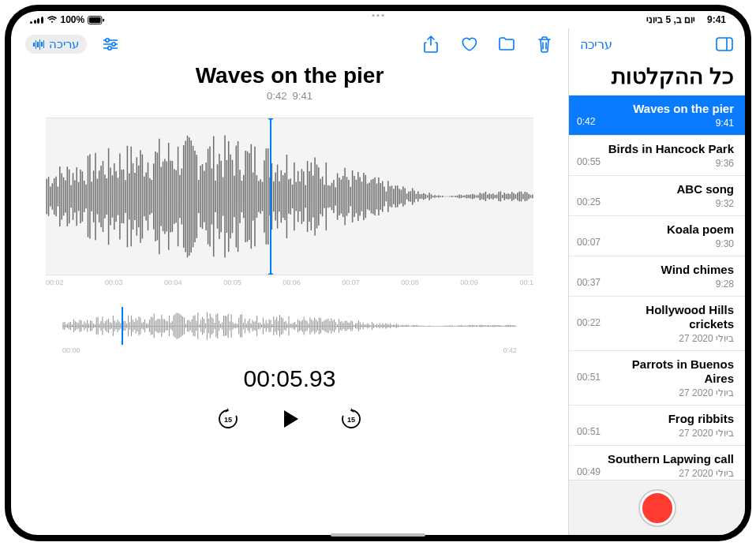 This screenshot has height=546, width=756. Describe the element at coordinates (110, 44) in the screenshot. I see `playback-options-button` at that location.